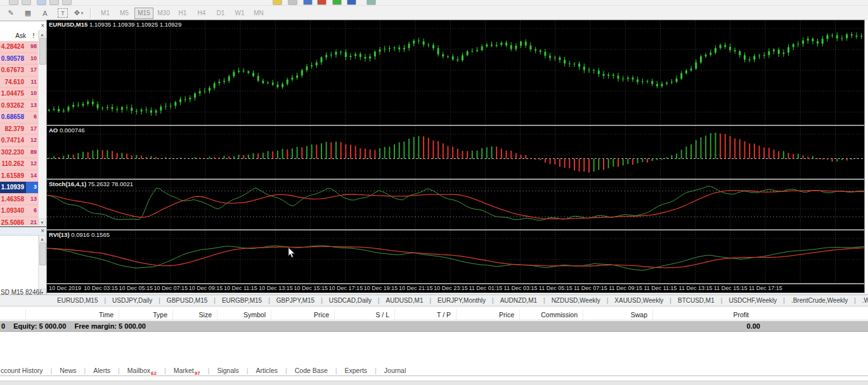  What do you see at coordinates (278, 3) in the screenshot?
I see `new-order-icon` at bounding box center [278, 3].